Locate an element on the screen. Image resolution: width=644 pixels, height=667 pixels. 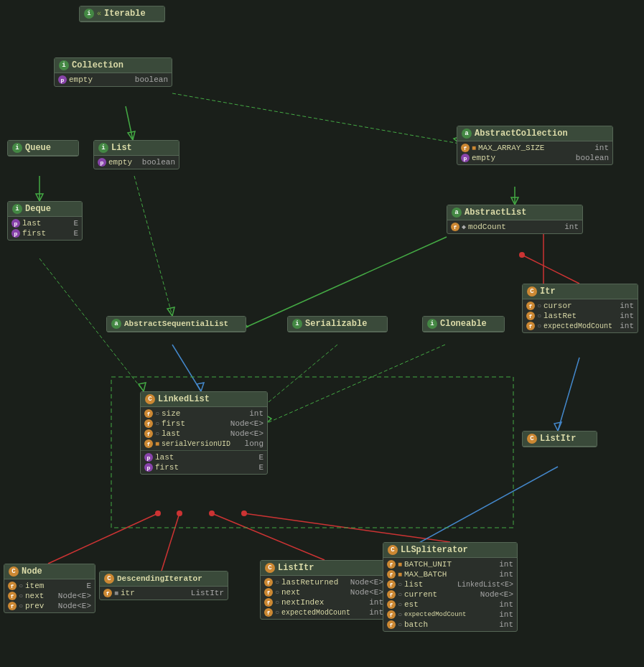
field-expectedmodcount2: f ○ expectedModCount int is located at coordinates (450, 615).